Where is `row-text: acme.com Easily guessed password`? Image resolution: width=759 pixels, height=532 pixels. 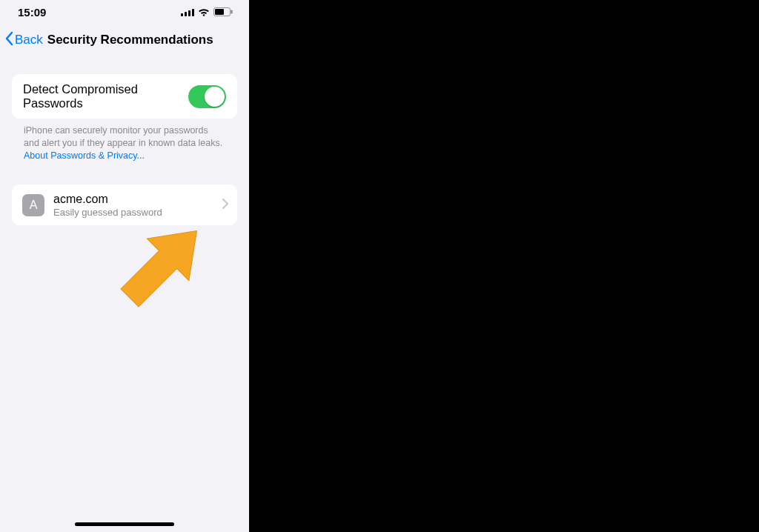
row-text: acme.com Easily guessed password is located at coordinates (138, 205).